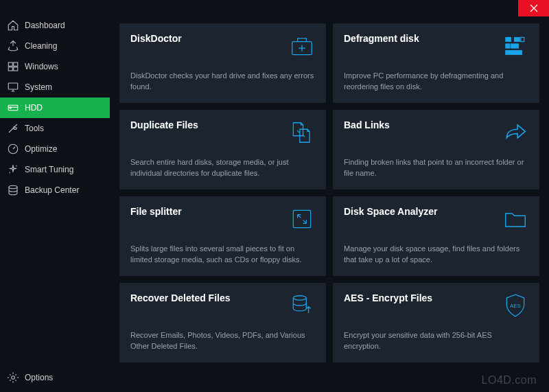 Image resolution: width=549 pixels, height=392 pixels. Describe the element at coordinates (55, 128) in the screenshot. I see `sidebar-item-tools: Tools` at that location.